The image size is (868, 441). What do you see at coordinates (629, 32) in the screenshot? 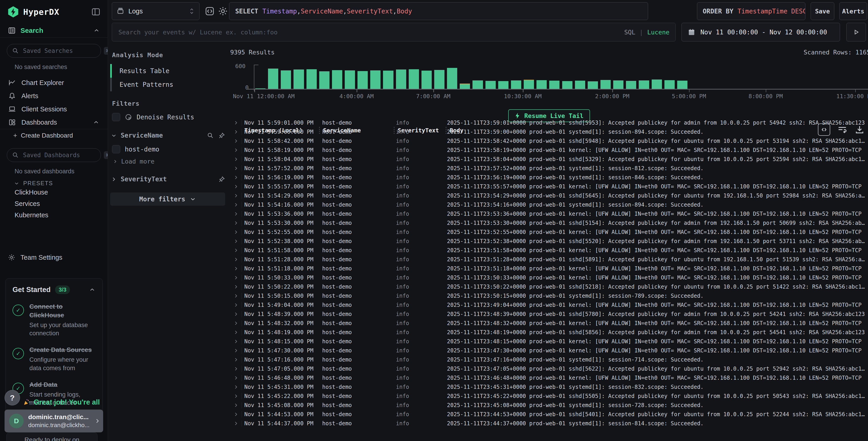
I see `sql-toggle: SQL` at bounding box center [629, 32].